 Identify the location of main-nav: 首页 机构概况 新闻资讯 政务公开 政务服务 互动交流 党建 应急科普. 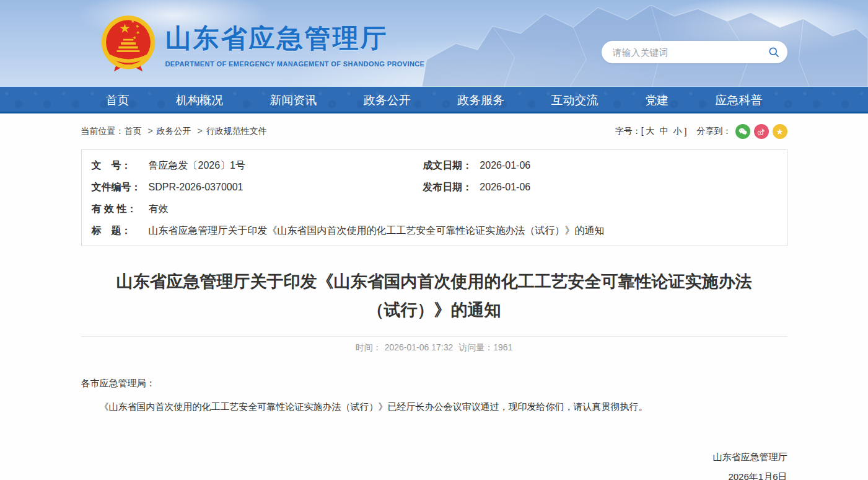
(434, 100).